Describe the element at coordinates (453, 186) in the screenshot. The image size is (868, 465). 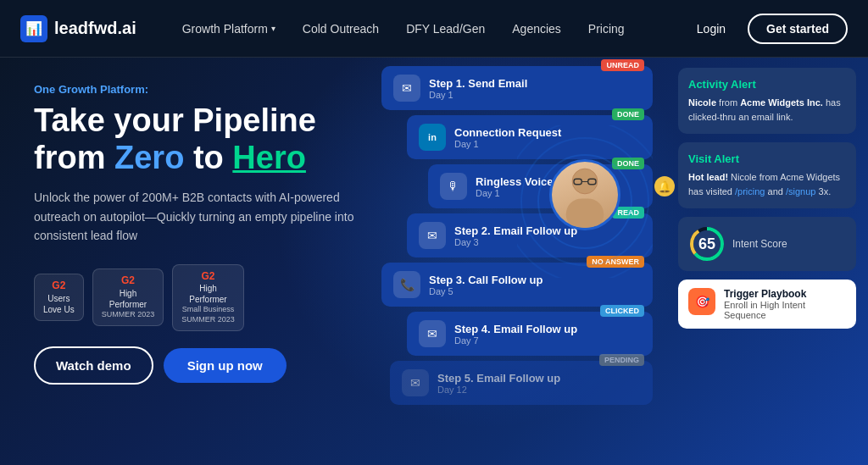
I see `step-icon-voicemail: 🎙` at that location.